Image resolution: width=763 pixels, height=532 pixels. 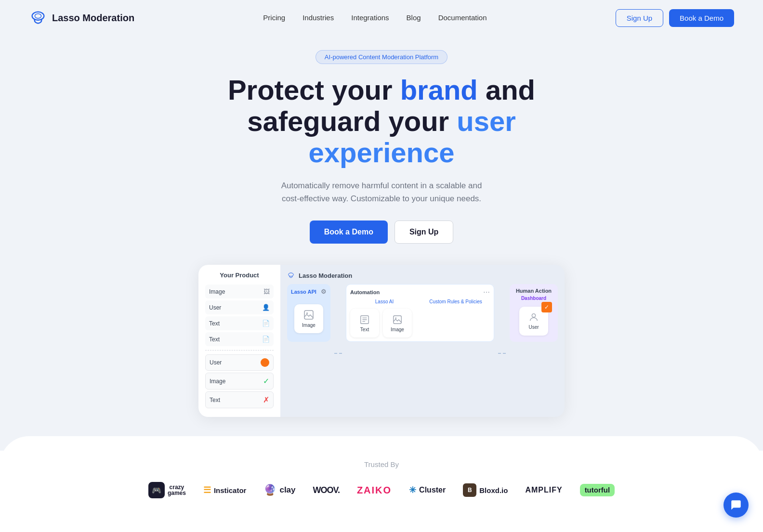 I want to click on text-row-icon2: 📄, so click(x=266, y=339).